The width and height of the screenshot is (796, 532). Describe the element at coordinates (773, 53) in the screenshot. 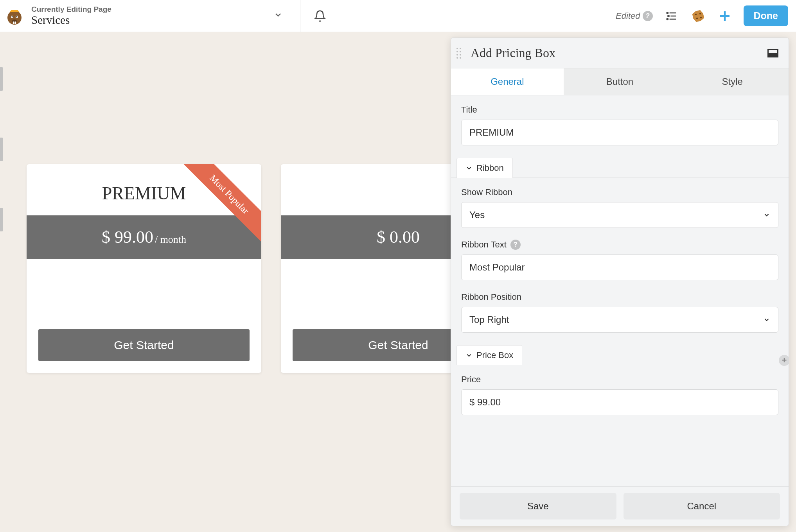

I see `popout-icon` at that location.